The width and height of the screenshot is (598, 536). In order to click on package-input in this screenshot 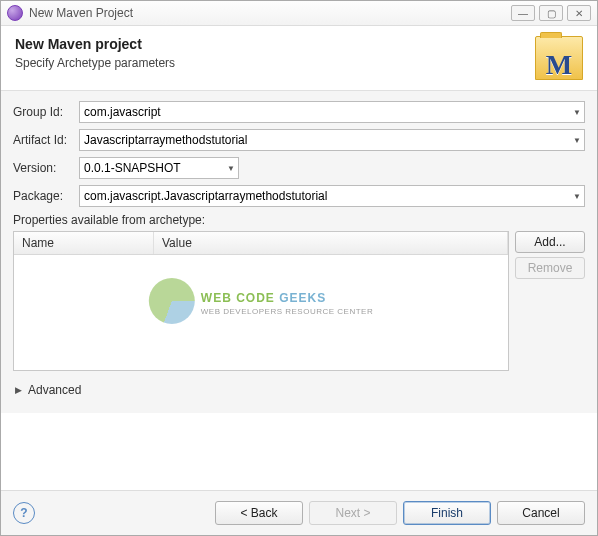, I will do `click(332, 196)`.